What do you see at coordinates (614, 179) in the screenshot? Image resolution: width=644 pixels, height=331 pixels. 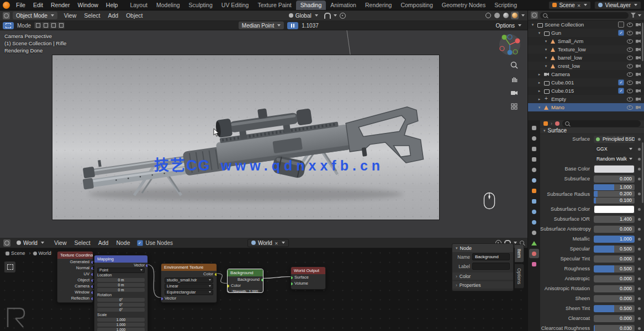 I see `property-subsurface-field: 0.000` at bounding box center [614, 179].